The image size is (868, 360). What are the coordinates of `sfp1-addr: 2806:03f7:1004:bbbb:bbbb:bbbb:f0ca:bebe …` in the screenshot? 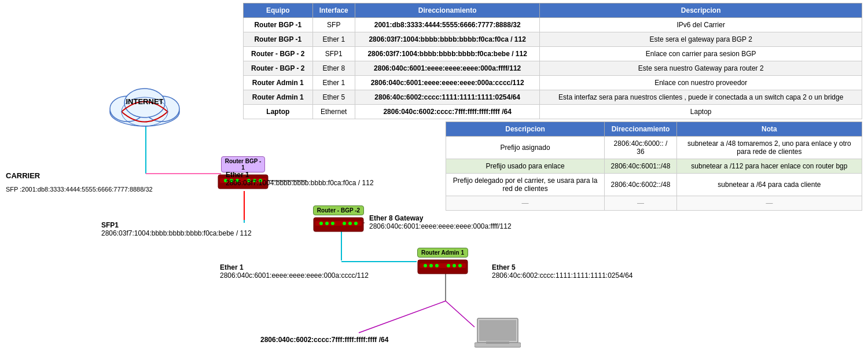 It's located at (176, 233).